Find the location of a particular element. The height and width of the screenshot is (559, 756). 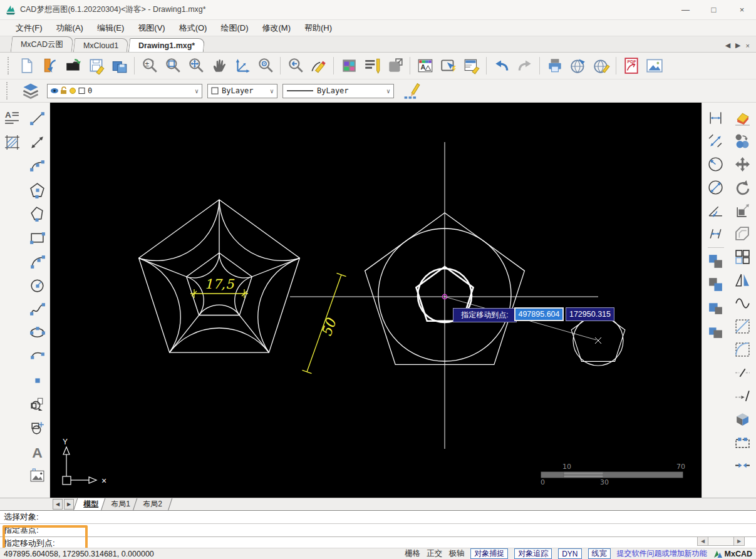

doc-tab-1: MxCloud1 is located at coordinates (101, 45).